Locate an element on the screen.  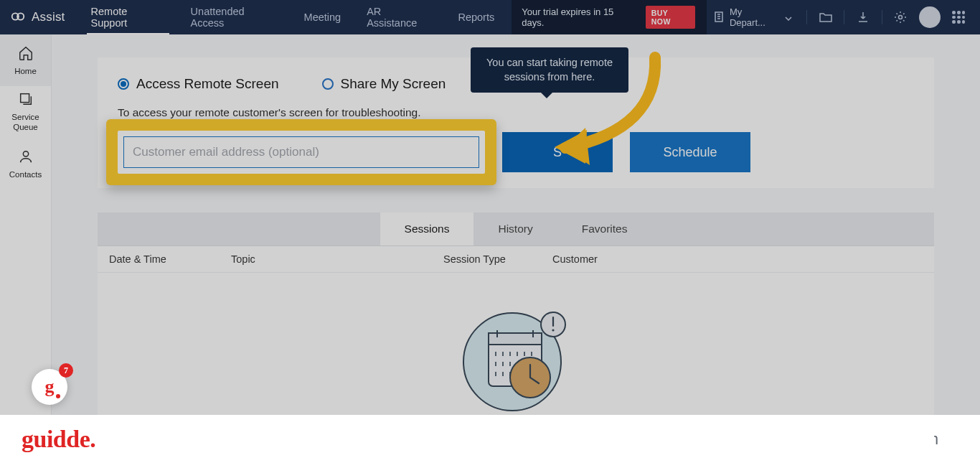
tab-favorites: Favorites is located at coordinates (605, 229).